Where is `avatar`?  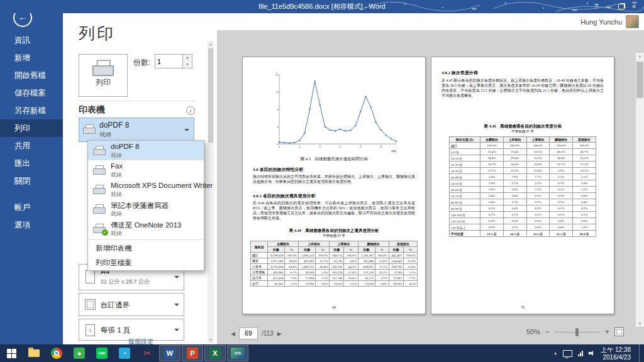 avatar is located at coordinates (633, 21).